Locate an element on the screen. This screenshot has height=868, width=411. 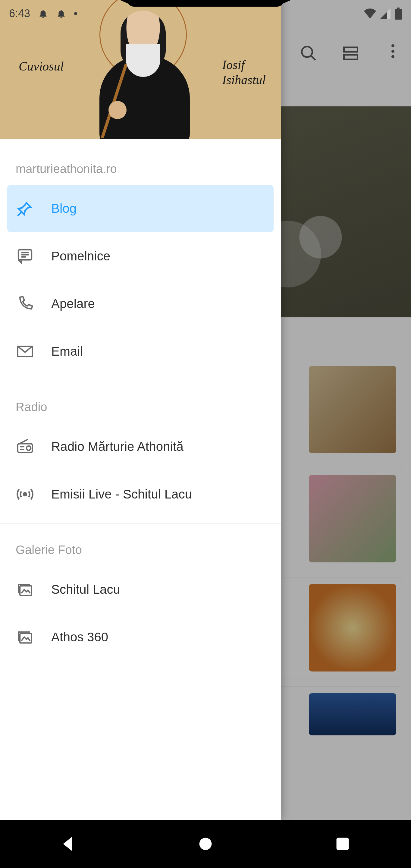
wifi-icon is located at coordinates (370, 13).